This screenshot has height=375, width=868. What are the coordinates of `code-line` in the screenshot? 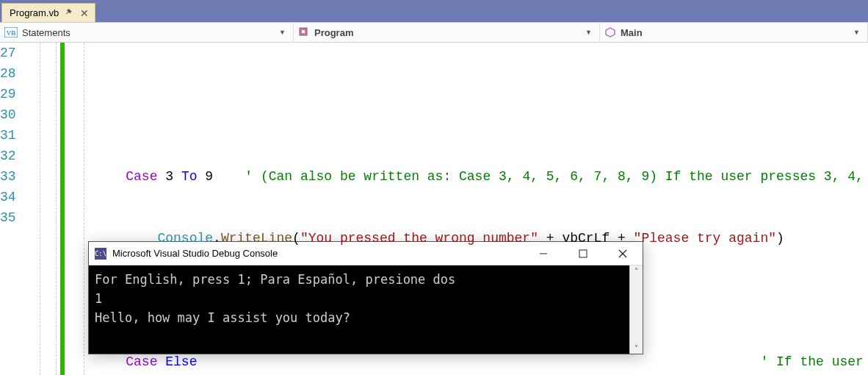 It's located at (449, 300).